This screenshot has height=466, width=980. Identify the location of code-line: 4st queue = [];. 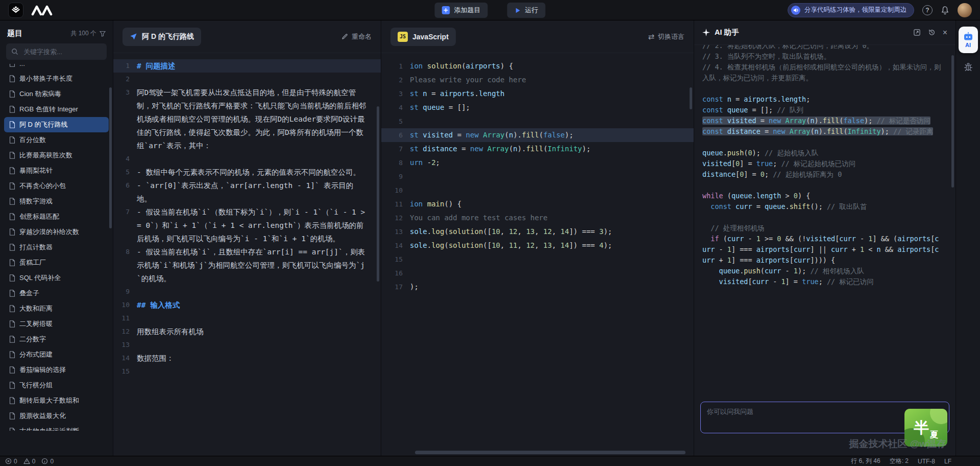
(537, 107).